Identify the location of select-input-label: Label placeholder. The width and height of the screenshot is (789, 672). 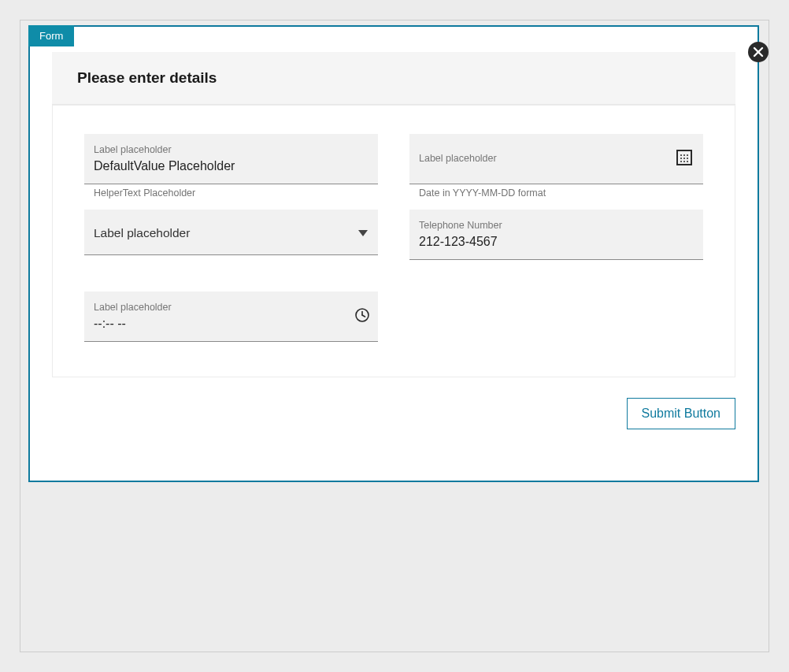
(142, 233).